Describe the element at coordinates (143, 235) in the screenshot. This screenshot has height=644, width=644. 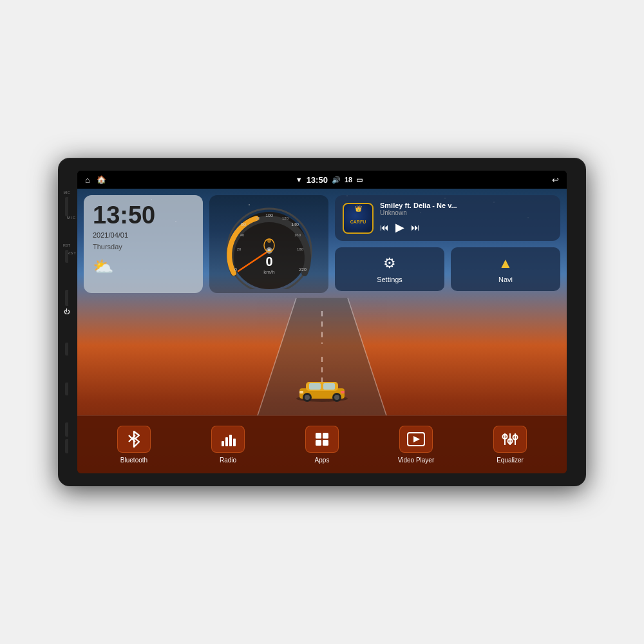
I see `clock-date: 2021/04/01` at that location.